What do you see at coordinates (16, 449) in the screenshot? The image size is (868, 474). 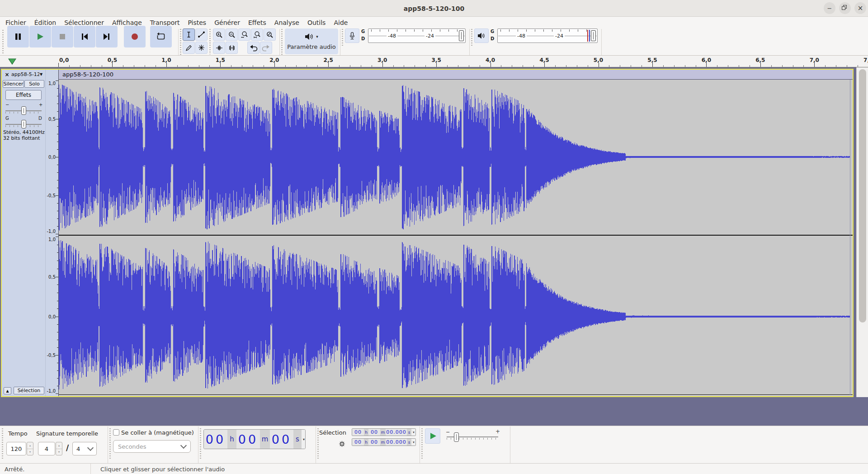 I see `tempo-input: 120` at bounding box center [16, 449].